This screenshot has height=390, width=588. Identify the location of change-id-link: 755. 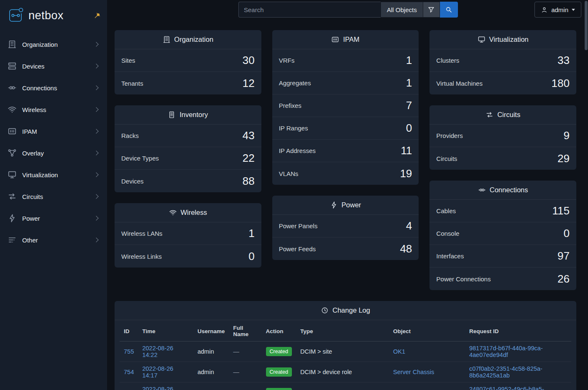
(129, 352).